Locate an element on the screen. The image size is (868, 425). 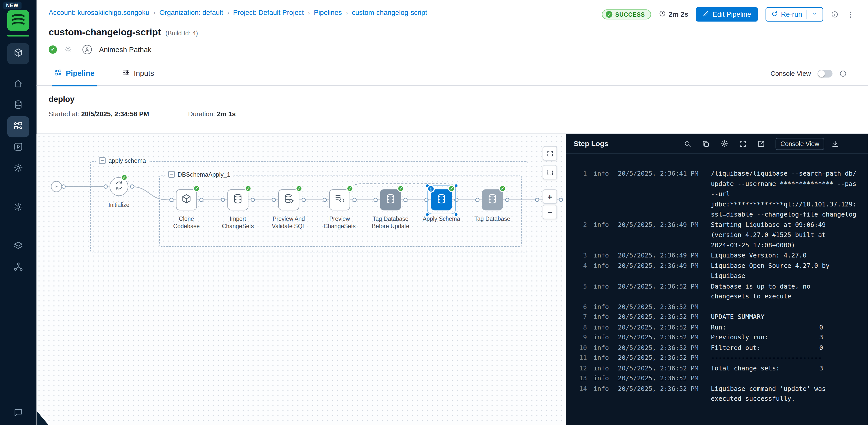
fit-to-screen-button is located at coordinates (550, 153).